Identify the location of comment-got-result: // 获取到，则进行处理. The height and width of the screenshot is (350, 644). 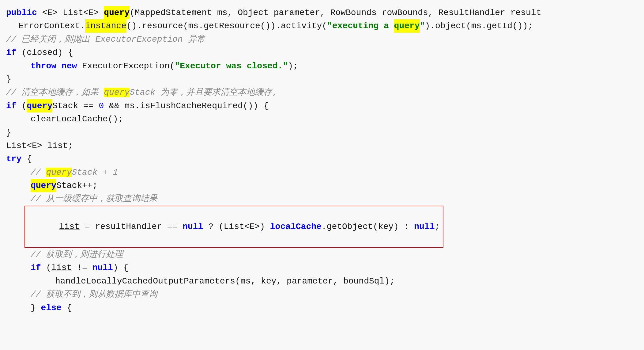
(77, 254).